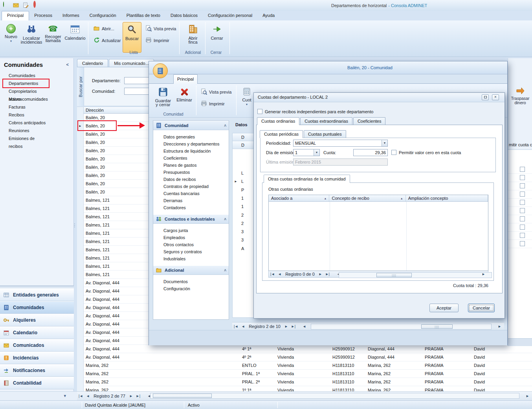  I want to click on nav-link-cargos-junta: Cargos junta, so click(191, 230).